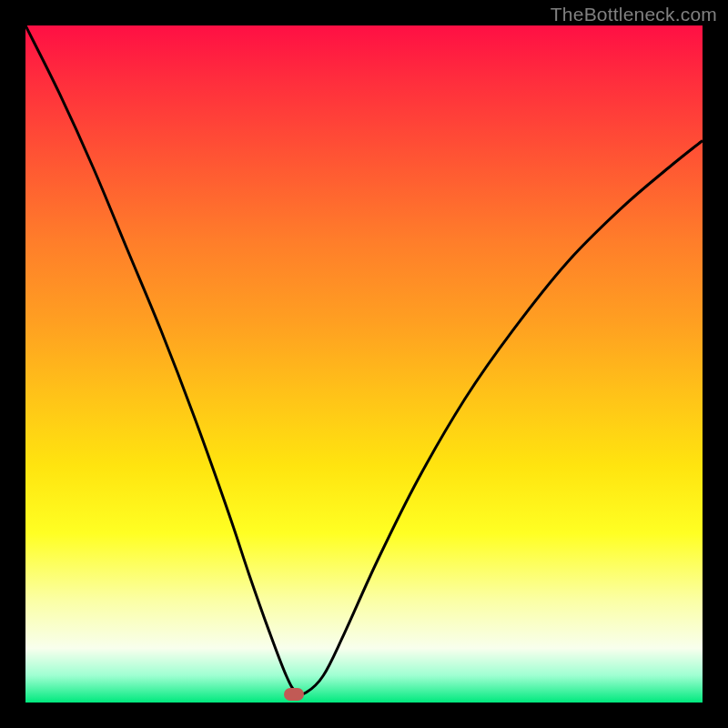 The width and height of the screenshot is (728, 728). I want to click on watermark-text: TheBottleneck.com, so click(633, 15).